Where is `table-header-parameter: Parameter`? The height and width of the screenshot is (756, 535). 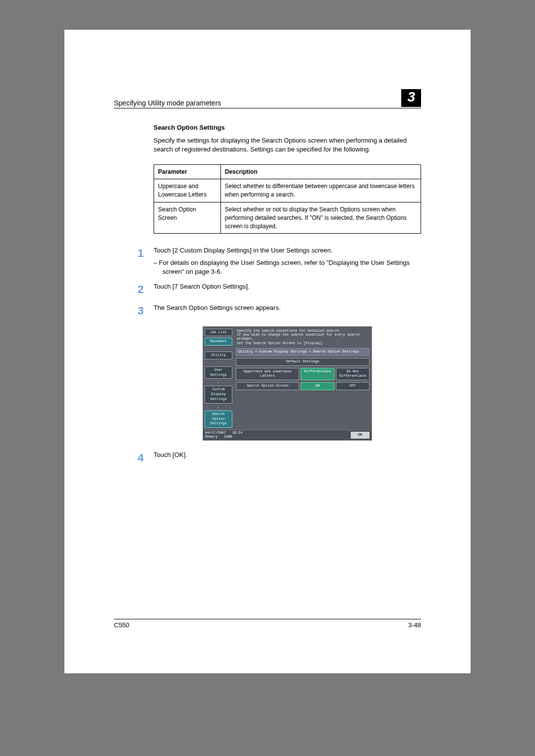
table-header-parameter: Parameter is located at coordinates (187, 172).